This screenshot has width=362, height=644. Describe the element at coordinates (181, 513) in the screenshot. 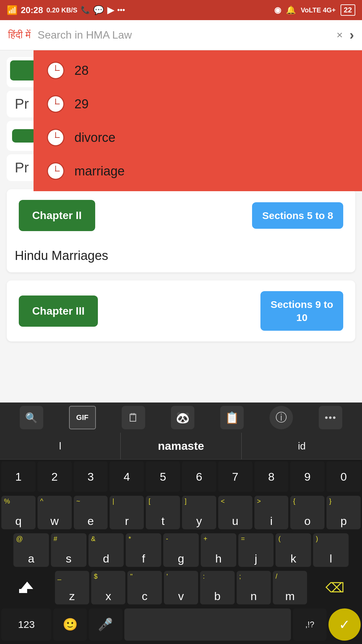

I see `qwerty-row: %q ^w ~e |r [t ]y <u >i {o }p` at that location.